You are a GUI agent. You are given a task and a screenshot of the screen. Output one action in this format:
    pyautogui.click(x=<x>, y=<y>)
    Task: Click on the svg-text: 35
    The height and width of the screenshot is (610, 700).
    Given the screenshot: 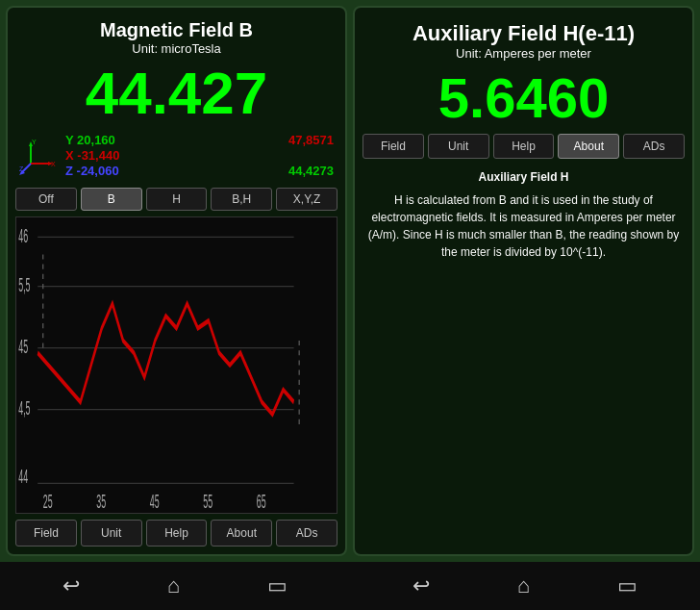 What is the action you would take?
    pyautogui.click(x=101, y=501)
    